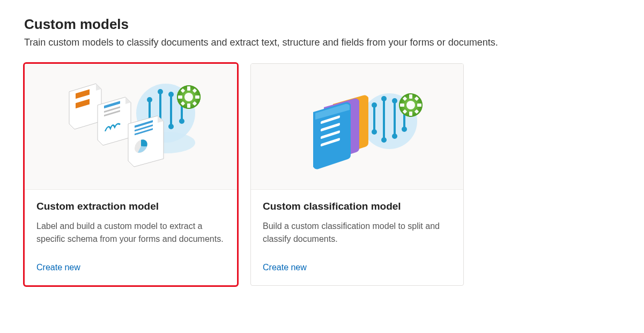 This screenshot has width=644, height=333. I want to click on classification-illustration, so click(357, 127).